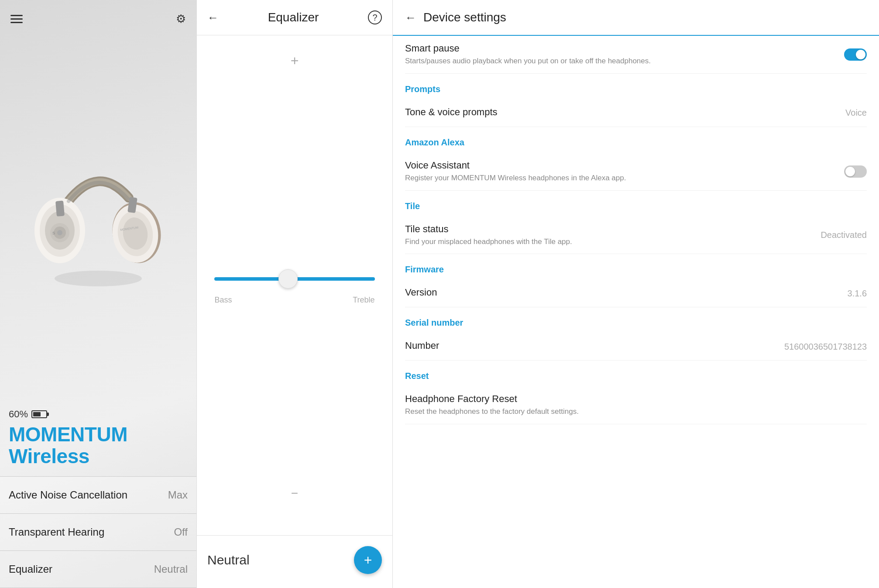 The height and width of the screenshot is (588, 879). What do you see at coordinates (295, 493) in the screenshot?
I see `eq-minus-bottom-icon: −` at bounding box center [295, 493].